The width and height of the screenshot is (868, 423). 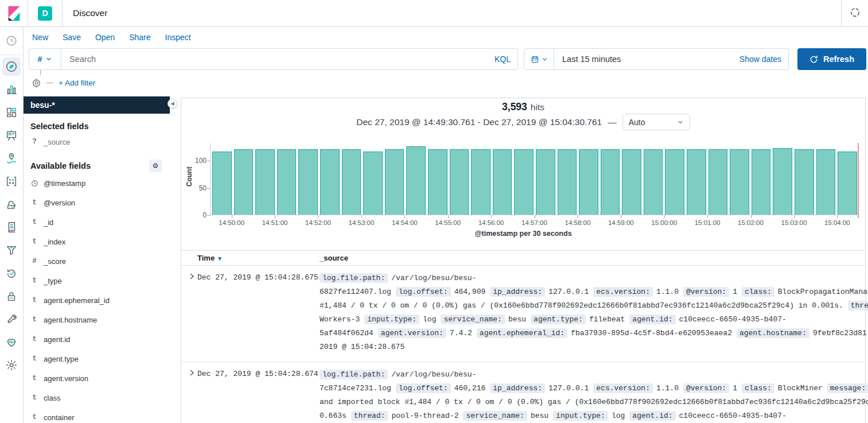 What do you see at coordinates (523, 107) in the screenshot?
I see `hits-header: 3,593hits` at bounding box center [523, 107].